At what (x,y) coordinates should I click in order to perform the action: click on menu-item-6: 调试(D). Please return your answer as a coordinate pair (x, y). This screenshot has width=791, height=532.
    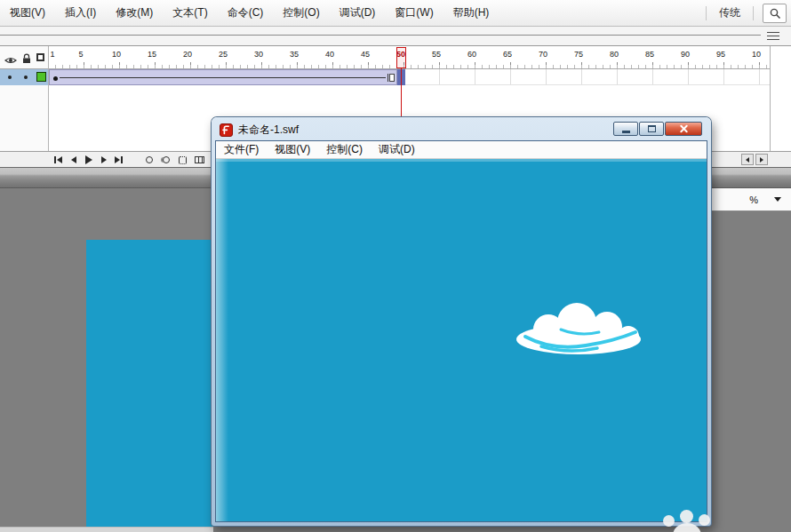
    Looking at the image, I should click on (357, 12).